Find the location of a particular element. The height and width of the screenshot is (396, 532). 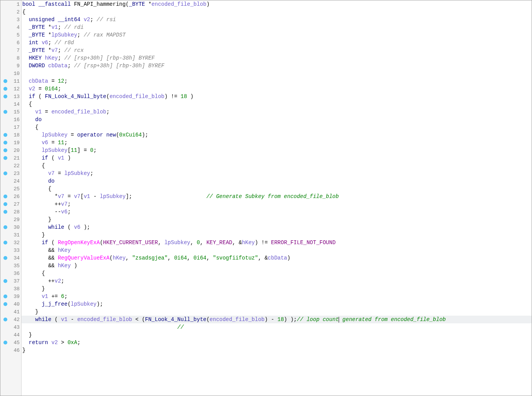

code-line: if ( RegOpenKeyExA(HKEY_CURRENT_USER, lp… is located at coordinates (277, 243).